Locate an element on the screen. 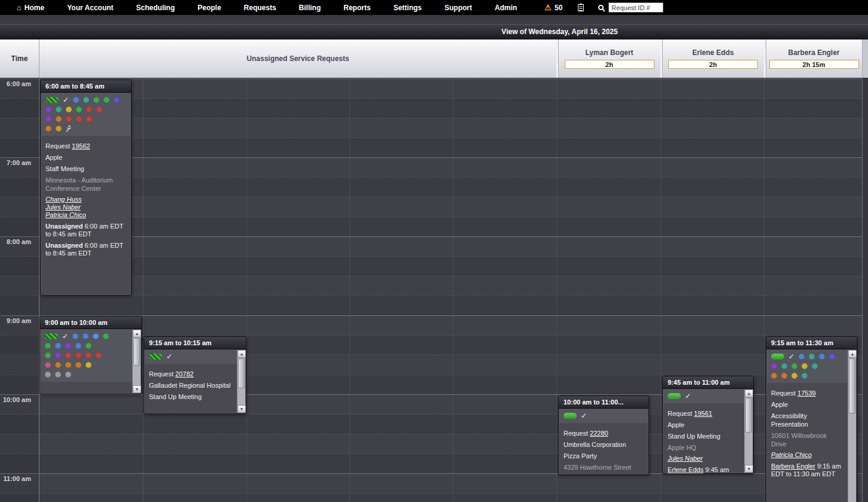  nav-home: ⌂ Home is located at coordinates (31, 8).